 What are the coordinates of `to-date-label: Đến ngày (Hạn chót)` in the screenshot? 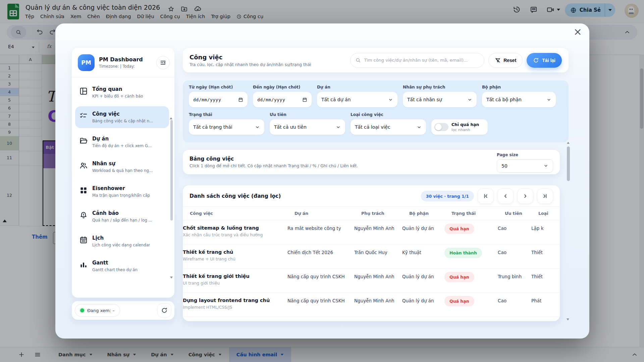 It's located at (282, 87).